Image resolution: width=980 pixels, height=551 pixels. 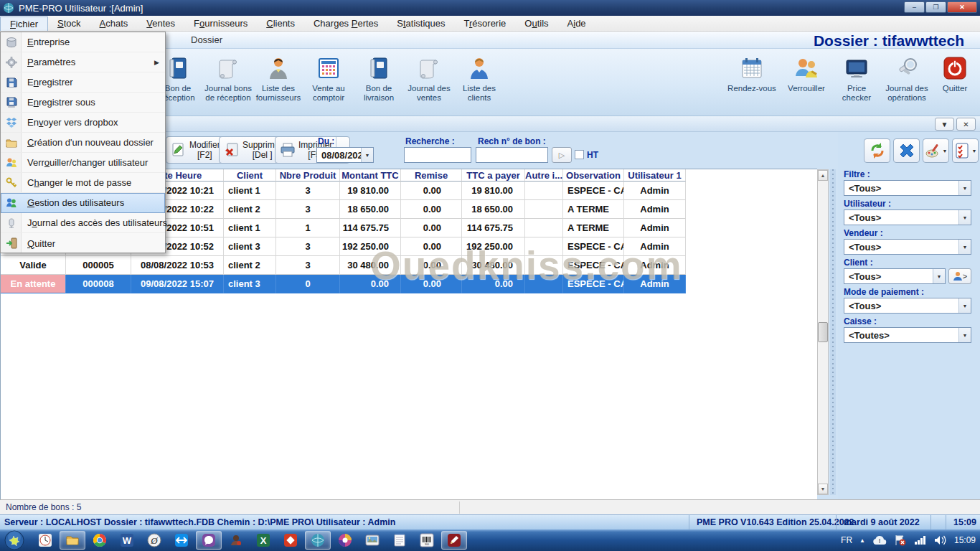 What do you see at coordinates (537, 24) in the screenshot?
I see `menu-outils: Outils` at bounding box center [537, 24].